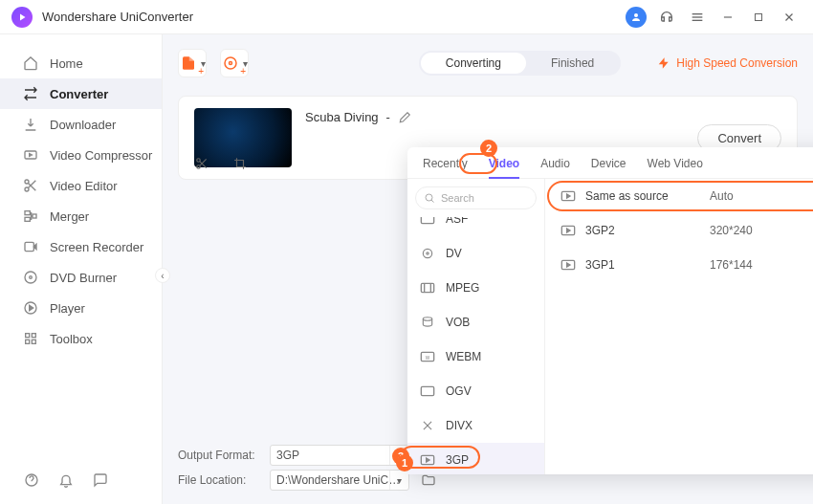  What do you see at coordinates (555, 167) in the screenshot?
I see `tab-audio: Audio` at bounding box center [555, 167].